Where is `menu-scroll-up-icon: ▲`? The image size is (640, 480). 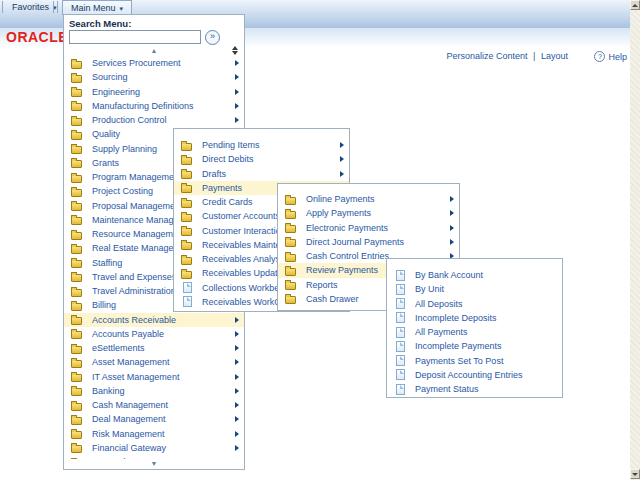
menu-scroll-up-icon: ▲ is located at coordinates (154, 50).